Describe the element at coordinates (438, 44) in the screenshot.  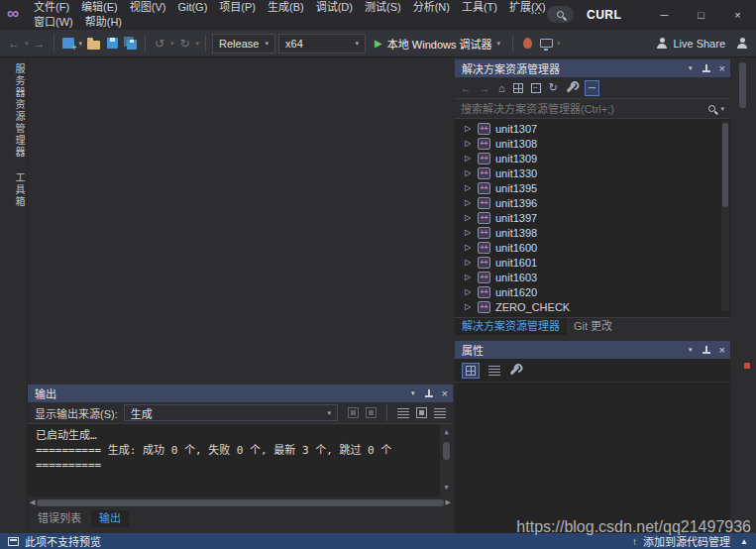
I see `start-debugging-button: ▶ 本地 Windows 调试器 ▾` at that location.